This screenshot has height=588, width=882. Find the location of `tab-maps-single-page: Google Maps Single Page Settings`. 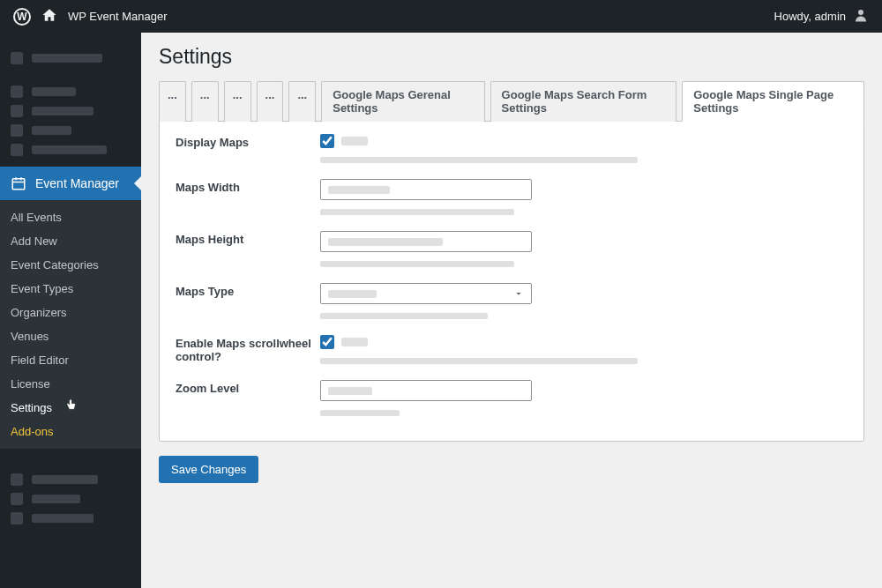

tab-maps-single-page: Google Maps Single Page Settings is located at coordinates (773, 101).